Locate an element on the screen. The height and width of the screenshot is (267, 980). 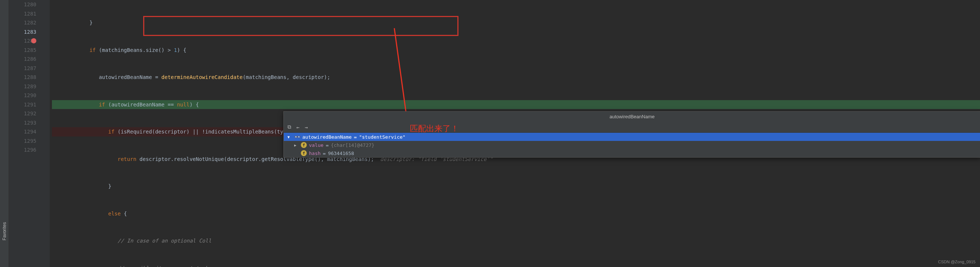
favorites-tool-tab: Favorites is located at coordinates (5, 134).